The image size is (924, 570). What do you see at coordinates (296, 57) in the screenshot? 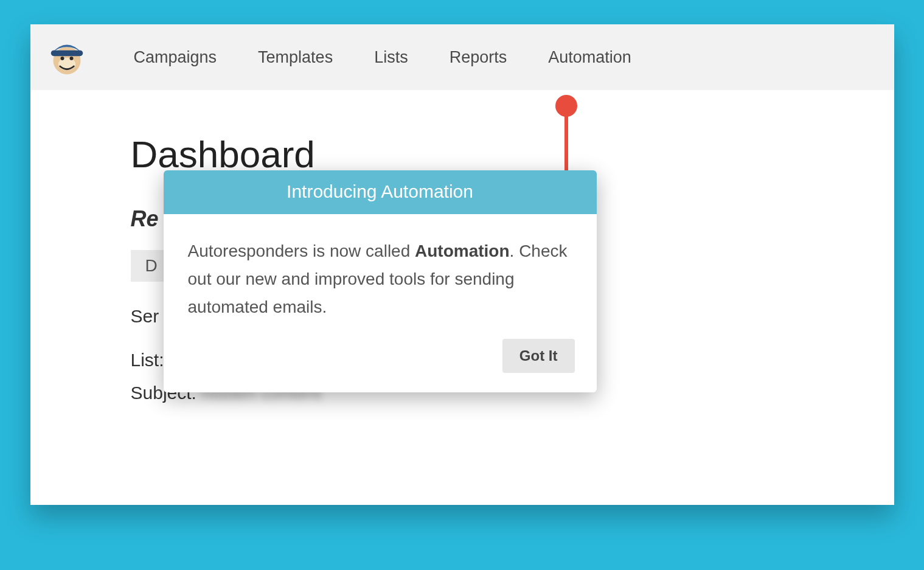
I see `nav-templates: Templates` at bounding box center [296, 57].